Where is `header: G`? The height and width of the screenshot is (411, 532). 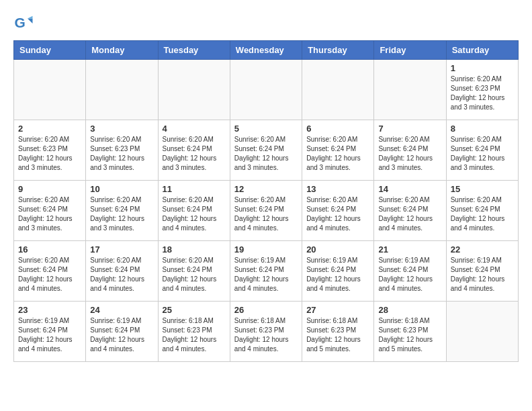
header: G is located at coordinates (266, 24).